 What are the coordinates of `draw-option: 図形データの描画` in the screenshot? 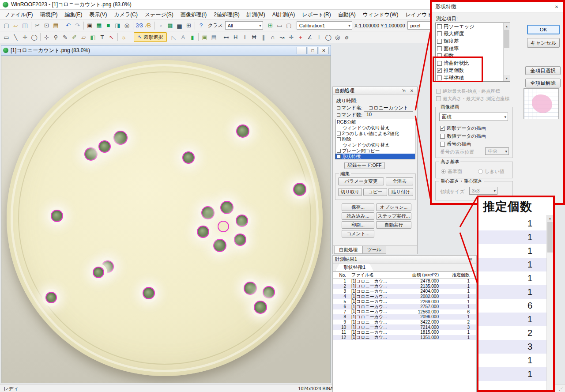 It's located at (463, 128).